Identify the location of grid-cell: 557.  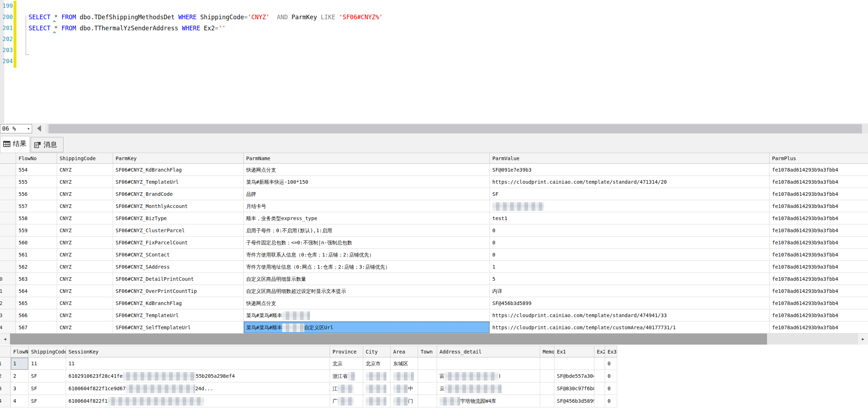
(36, 206).